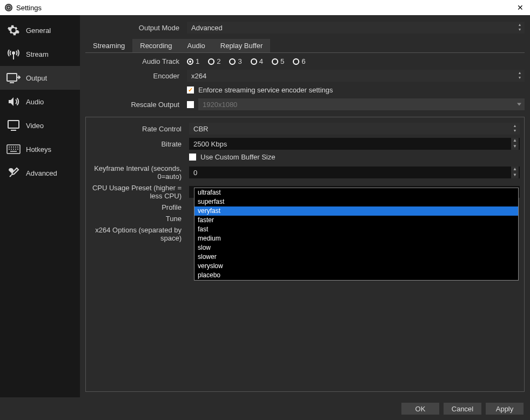  I want to click on dd-item-fast: fast, so click(357, 229).